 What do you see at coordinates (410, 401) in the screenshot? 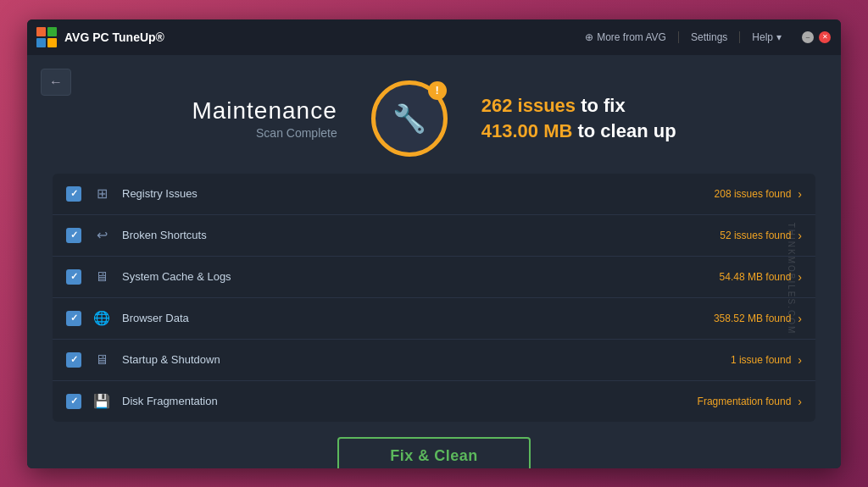
I see `issue-name: Disk Fragmentation` at bounding box center [410, 401].